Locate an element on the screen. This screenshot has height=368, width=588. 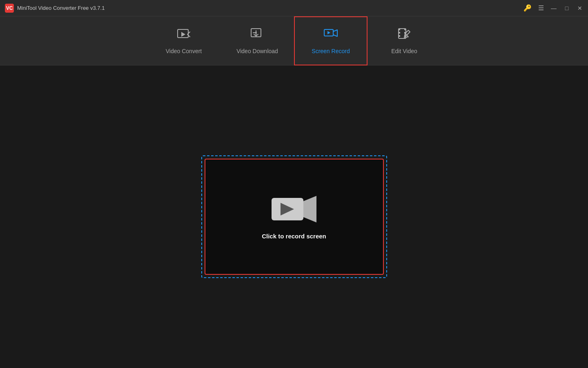
title-bar: VC MiniTool Video Converter Free v3.7.1 … is located at coordinates (294, 8).